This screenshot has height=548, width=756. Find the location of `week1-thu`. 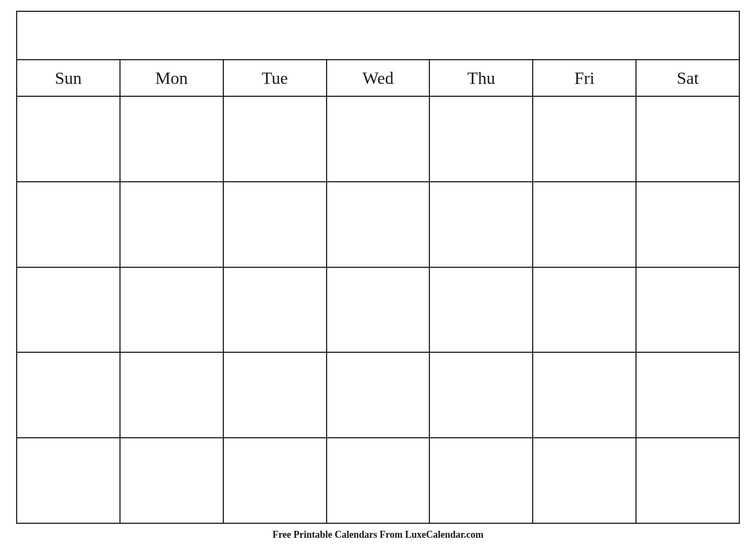

week1-thu is located at coordinates (482, 139).